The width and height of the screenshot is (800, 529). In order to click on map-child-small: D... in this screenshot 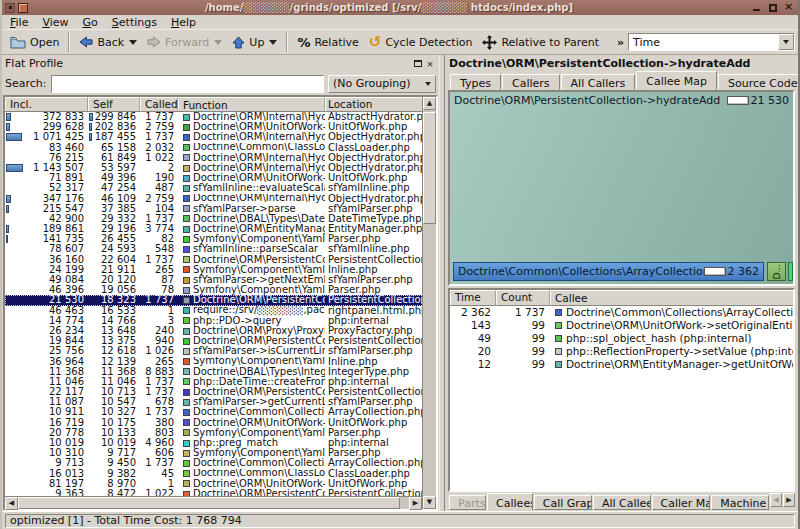, I will do `click(776, 272)`.